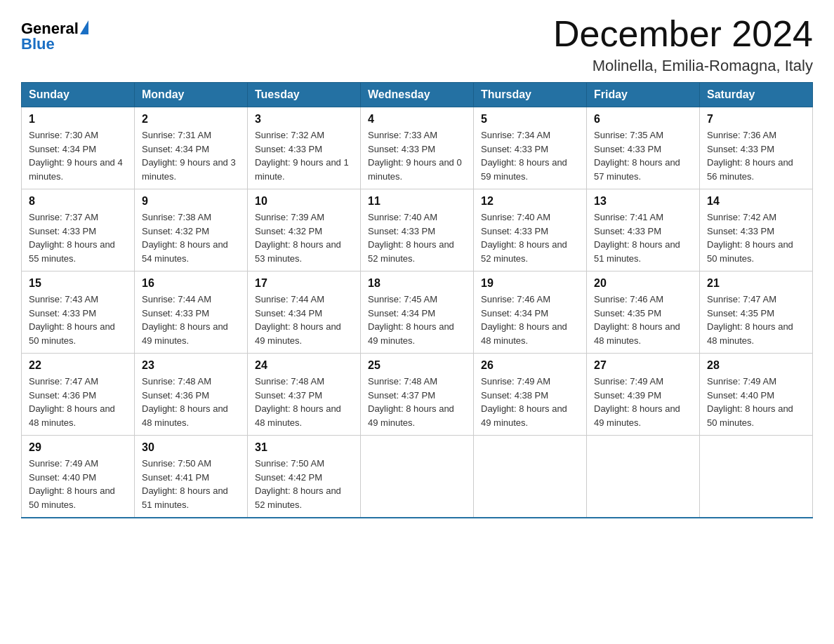 Image resolution: width=834 pixels, height=644 pixels. I want to click on day-info: Sunrise: 7:45 AMSunset: 4:34 PMDaylight:…, so click(417, 320).